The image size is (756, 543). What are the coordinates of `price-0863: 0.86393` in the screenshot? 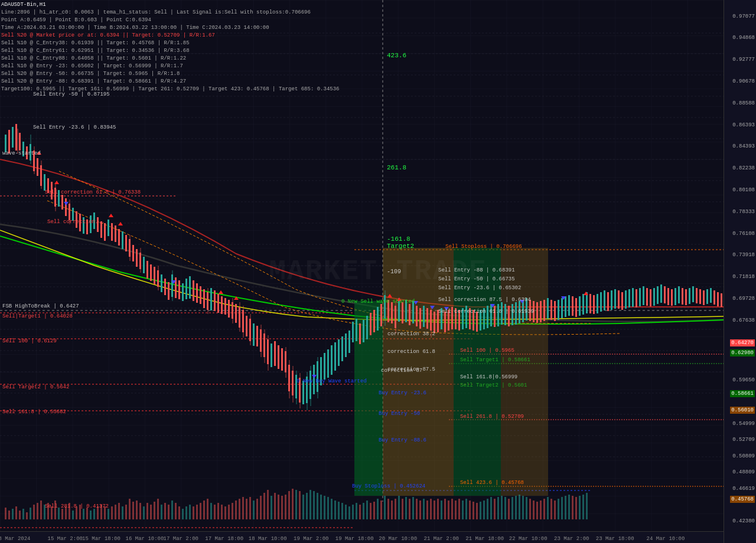 It's located at (744, 125).